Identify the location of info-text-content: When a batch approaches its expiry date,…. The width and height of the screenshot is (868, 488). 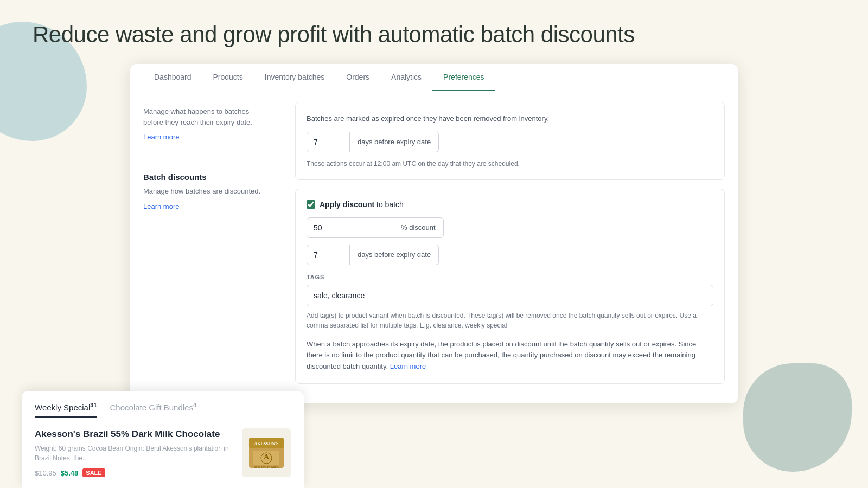
(501, 356).